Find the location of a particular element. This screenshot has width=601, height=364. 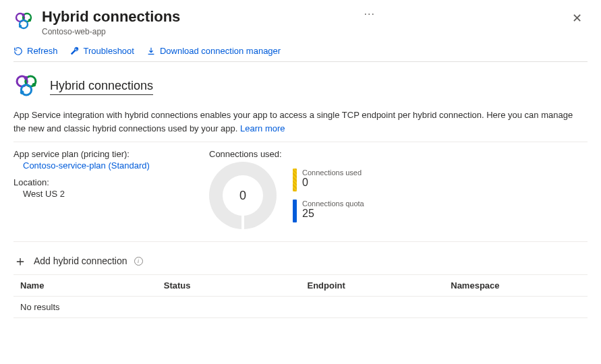

add-label: Add hybrid connection is located at coordinates (81, 261).